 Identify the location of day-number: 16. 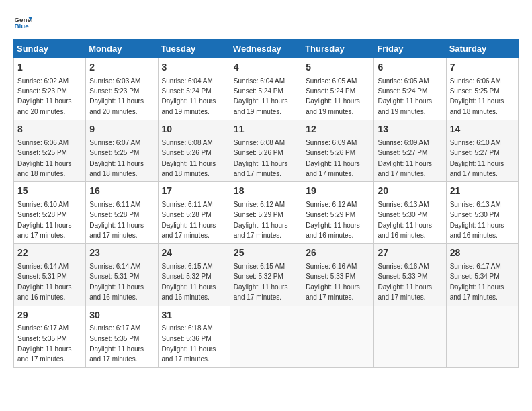
(122, 191).